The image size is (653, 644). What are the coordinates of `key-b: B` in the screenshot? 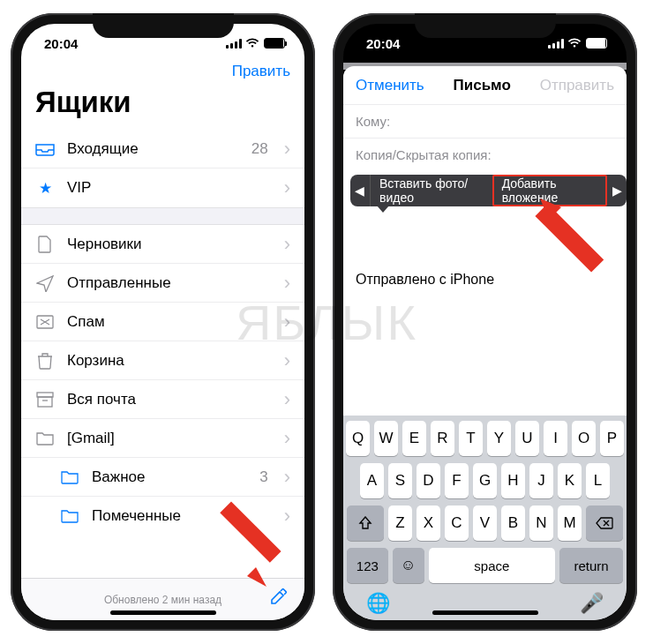 It's located at (514, 523).